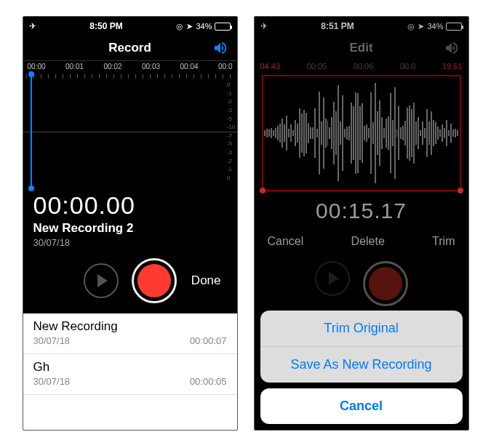 The height and width of the screenshot is (448, 491). I want to click on header-title: Record, so click(129, 48).